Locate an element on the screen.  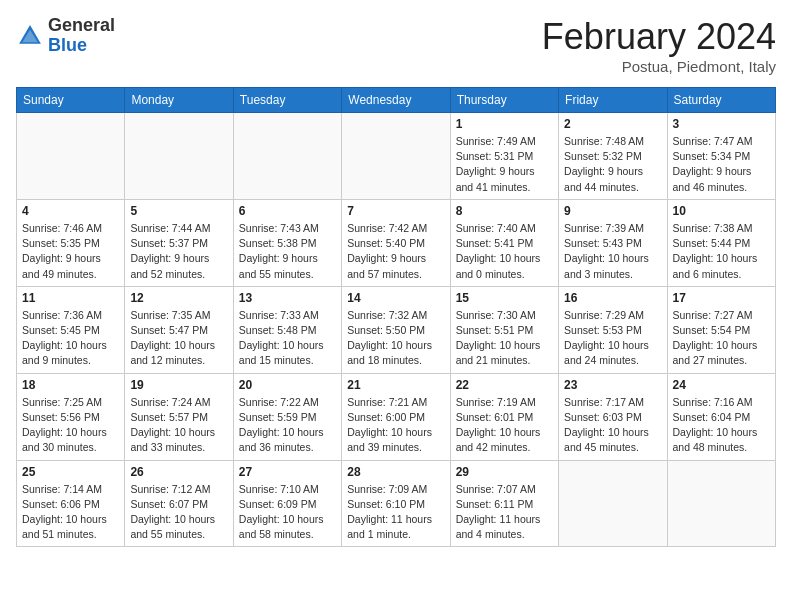
day-number: 29 is located at coordinates (504, 472).